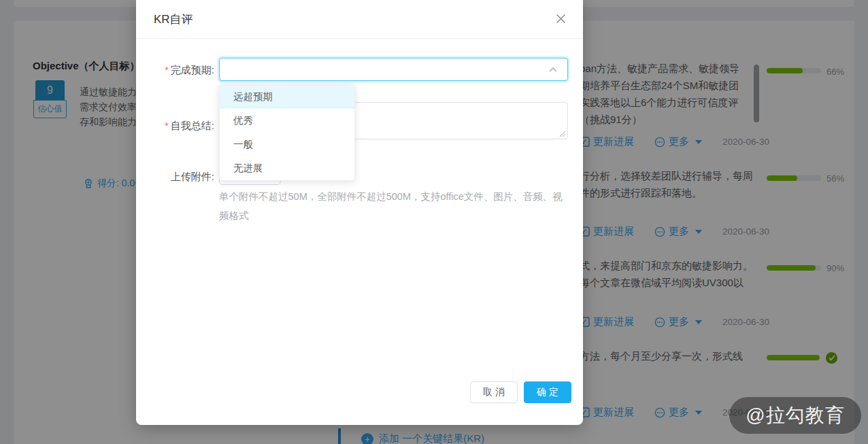 The image size is (868, 444). What do you see at coordinates (359, 399) in the screenshot?
I see `dialog-footer: 取 消 确 定` at bounding box center [359, 399].